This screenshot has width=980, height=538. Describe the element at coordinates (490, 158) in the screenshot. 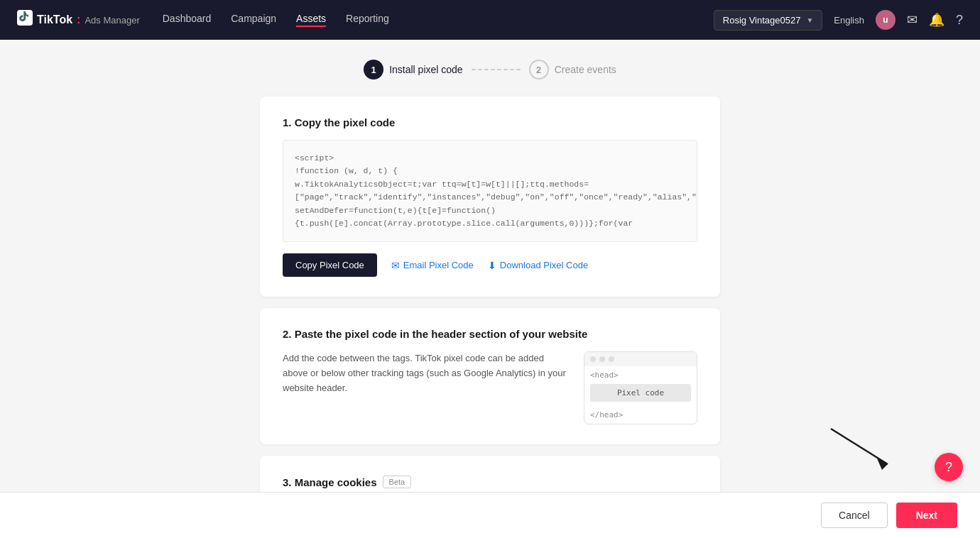

I see `code-line-1: <script>` at that location.